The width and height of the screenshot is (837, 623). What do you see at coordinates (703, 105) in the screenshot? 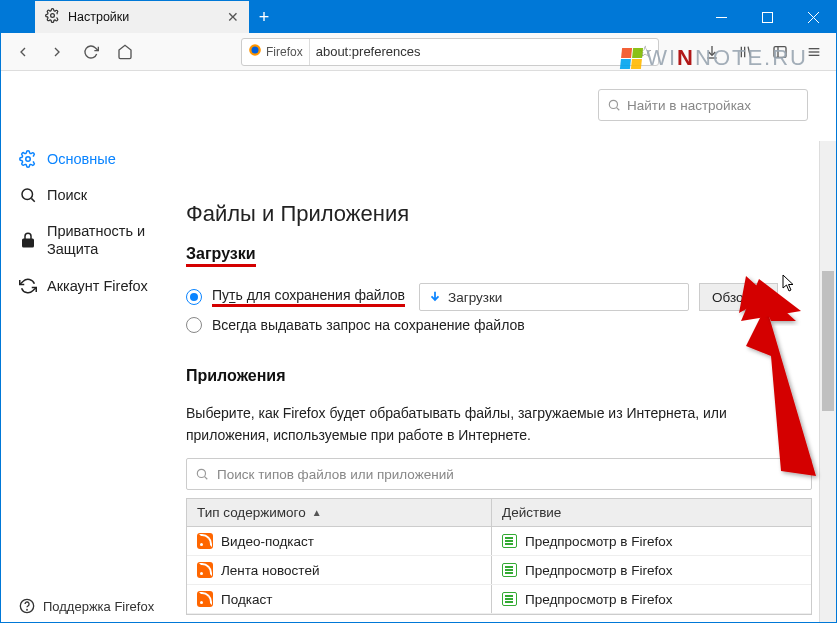
I see `settings-search: Найти в настройках` at bounding box center [703, 105].